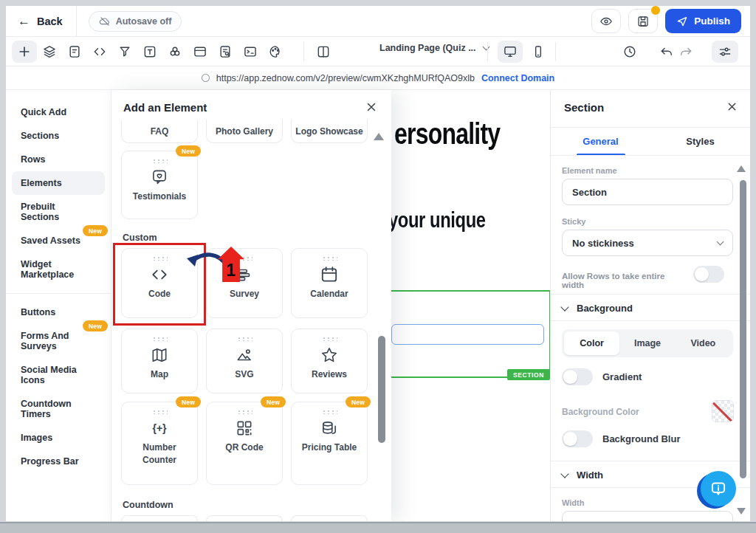  What do you see at coordinates (58, 159) in the screenshot?
I see `sidebar-item-rows: Rows` at bounding box center [58, 159].